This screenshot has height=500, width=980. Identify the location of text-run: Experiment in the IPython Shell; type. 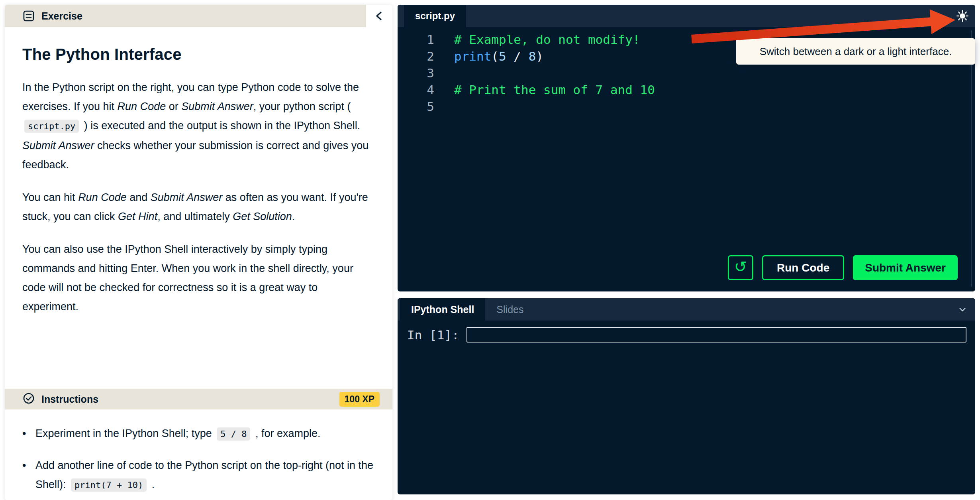
(125, 433).